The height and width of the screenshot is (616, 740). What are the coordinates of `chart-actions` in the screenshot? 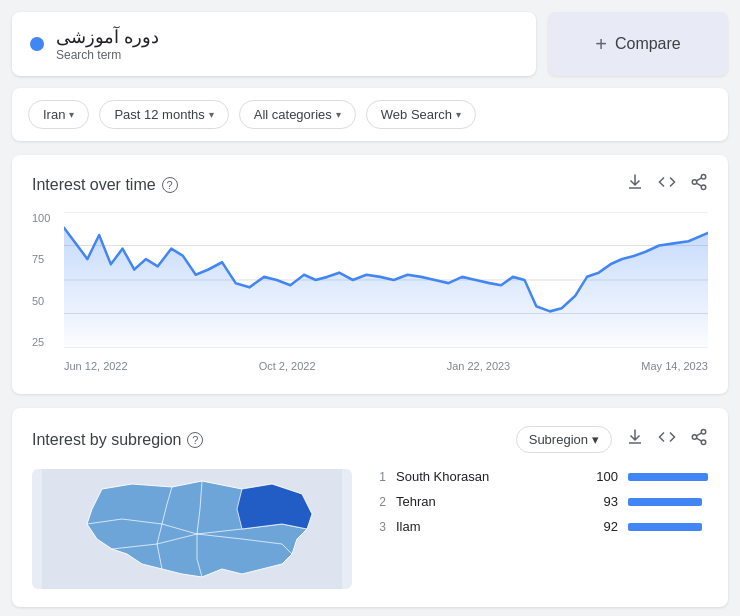 It's located at (667, 184).